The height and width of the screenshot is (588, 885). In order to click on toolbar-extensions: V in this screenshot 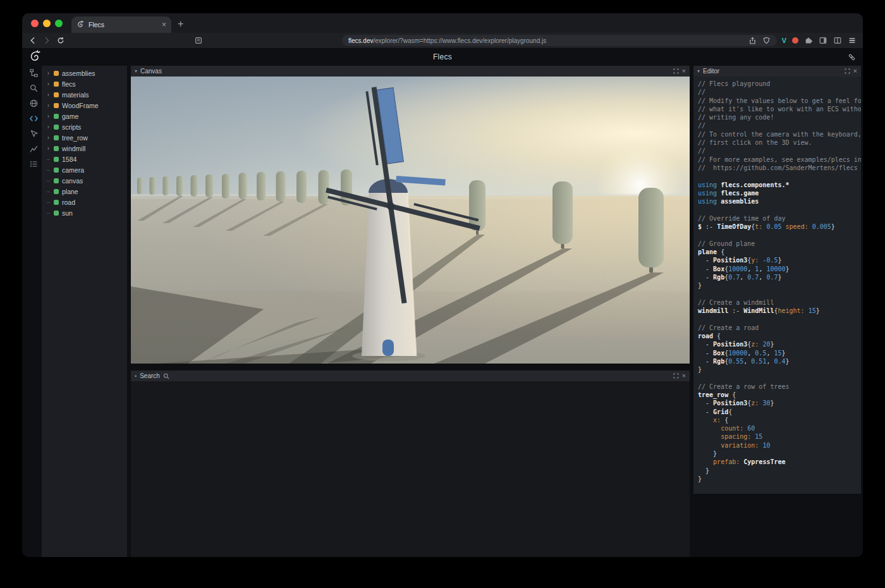, I will do `click(819, 40)`.